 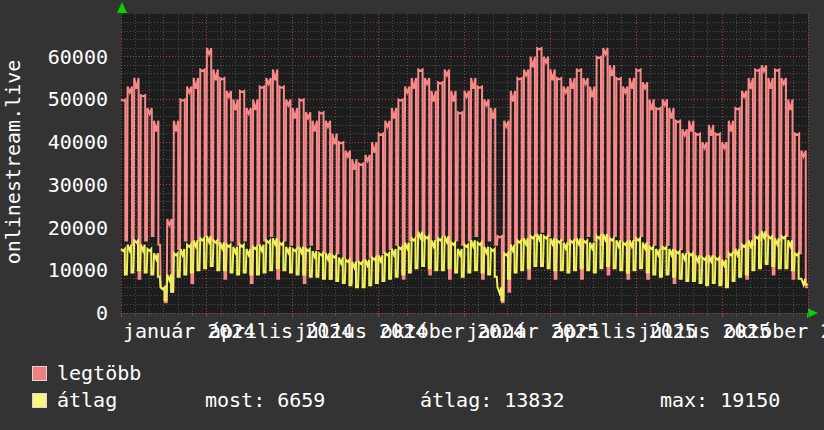 What do you see at coordinates (99, 373) in the screenshot?
I see `legend-label-legtobb: legtöbb` at bounding box center [99, 373].